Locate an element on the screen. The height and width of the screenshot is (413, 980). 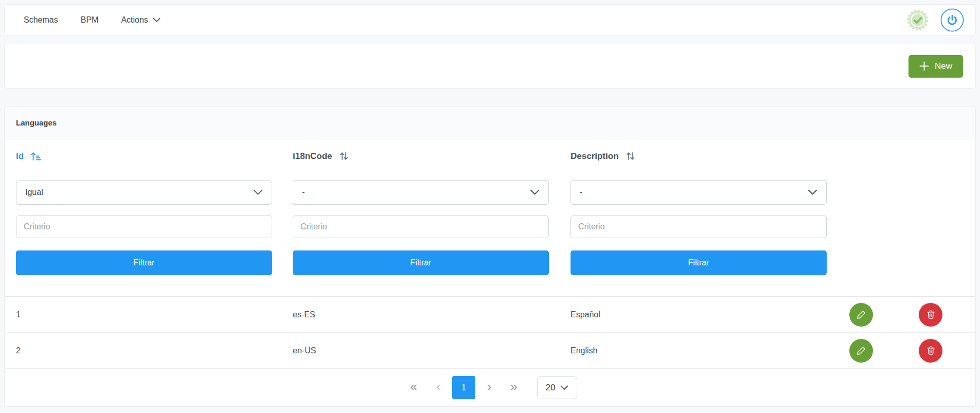
column-label: i18nCode is located at coordinates (313, 156).